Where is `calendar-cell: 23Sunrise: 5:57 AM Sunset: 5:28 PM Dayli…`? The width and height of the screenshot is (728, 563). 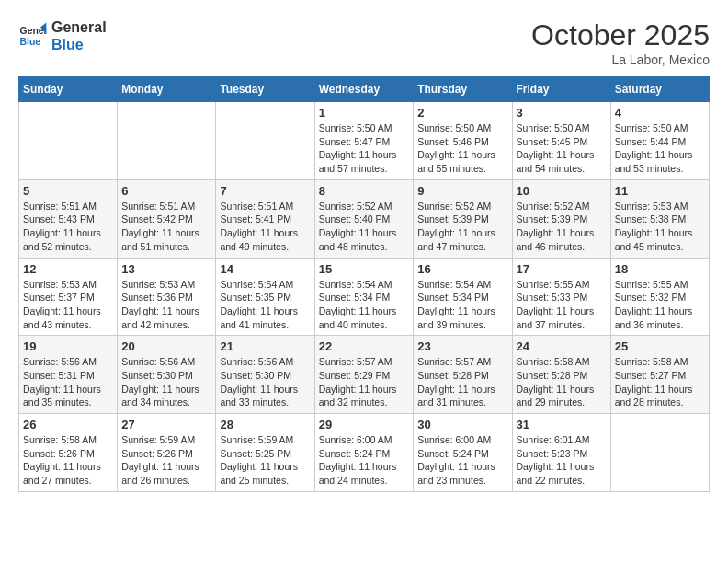
calendar-cell: 23Sunrise: 5:57 AM Sunset: 5:28 PM Dayli… is located at coordinates (463, 375).